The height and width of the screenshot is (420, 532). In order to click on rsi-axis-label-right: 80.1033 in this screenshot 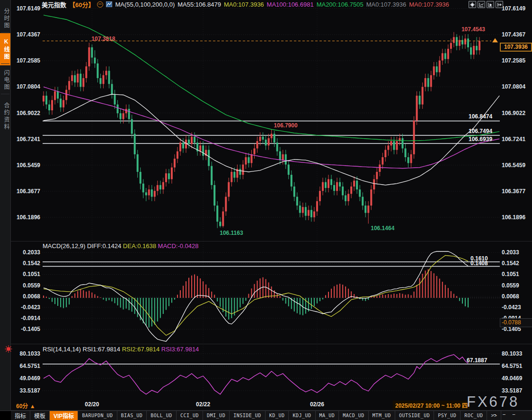, I will do `click(512, 354)`.